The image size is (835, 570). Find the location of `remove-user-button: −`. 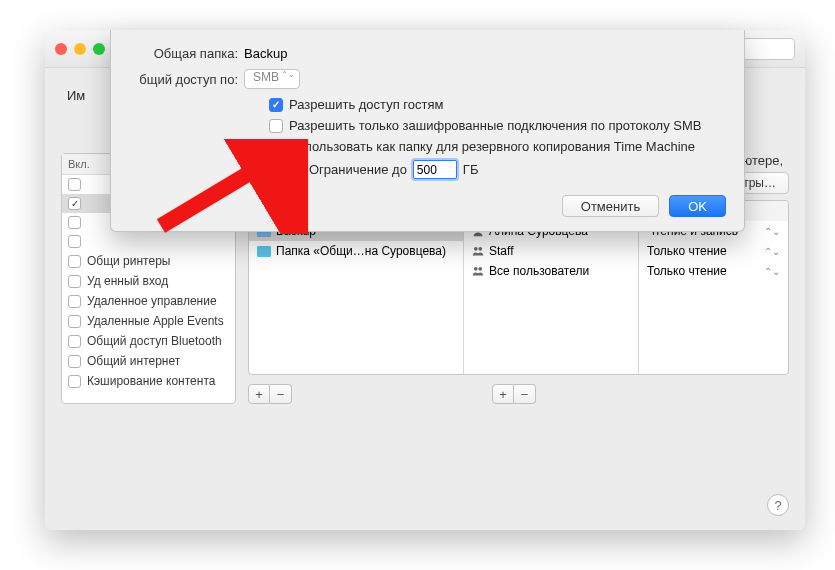

remove-user-button: − is located at coordinates (525, 394).